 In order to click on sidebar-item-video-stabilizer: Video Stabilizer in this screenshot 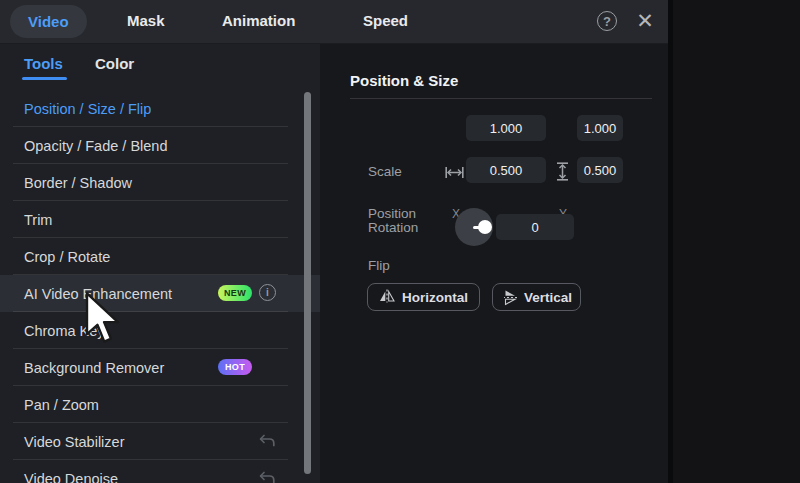, I will do `click(160, 442)`.